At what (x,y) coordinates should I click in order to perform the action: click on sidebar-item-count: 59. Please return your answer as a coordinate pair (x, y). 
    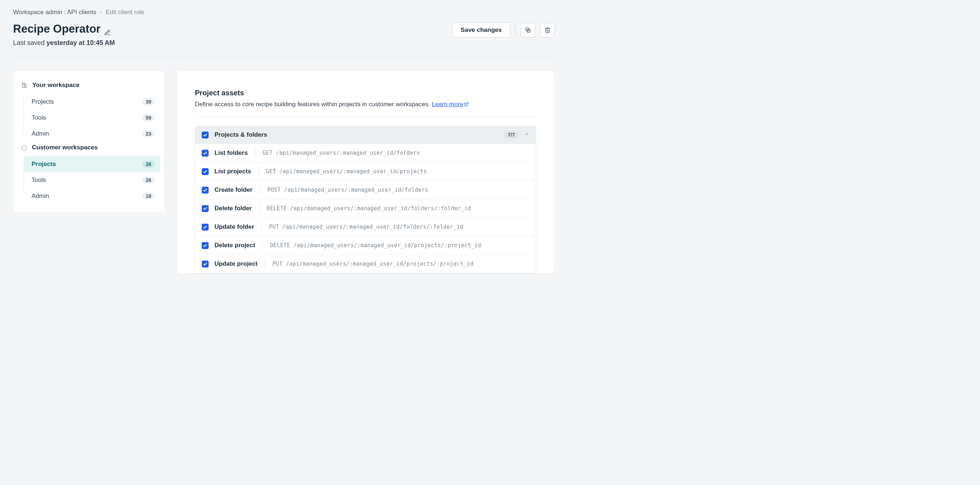
    Looking at the image, I should click on (148, 118).